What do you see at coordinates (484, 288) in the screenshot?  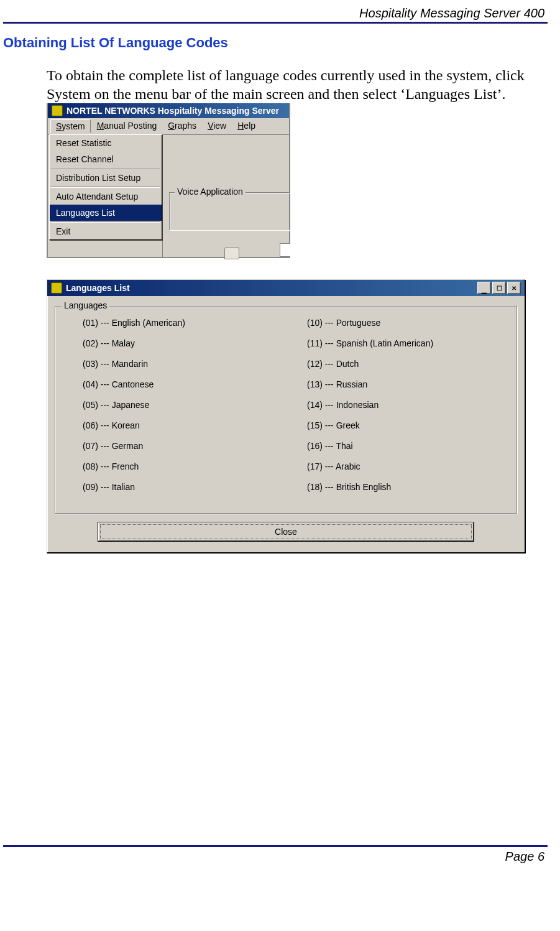 I see `minimize-button: ▁` at bounding box center [484, 288].